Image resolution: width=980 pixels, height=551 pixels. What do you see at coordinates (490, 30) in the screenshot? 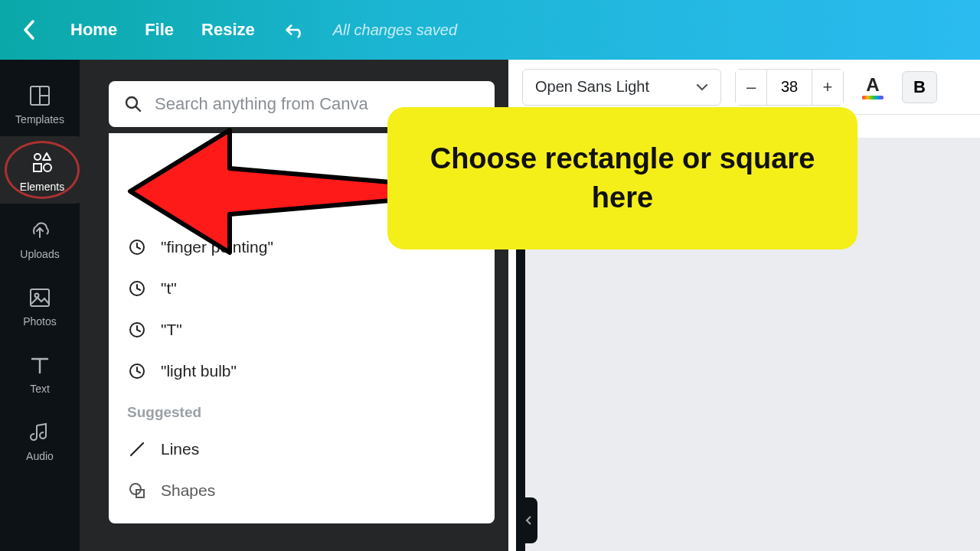
I see `top-menu-bar: Home File Resize All changes saved` at bounding box center [490, 30].